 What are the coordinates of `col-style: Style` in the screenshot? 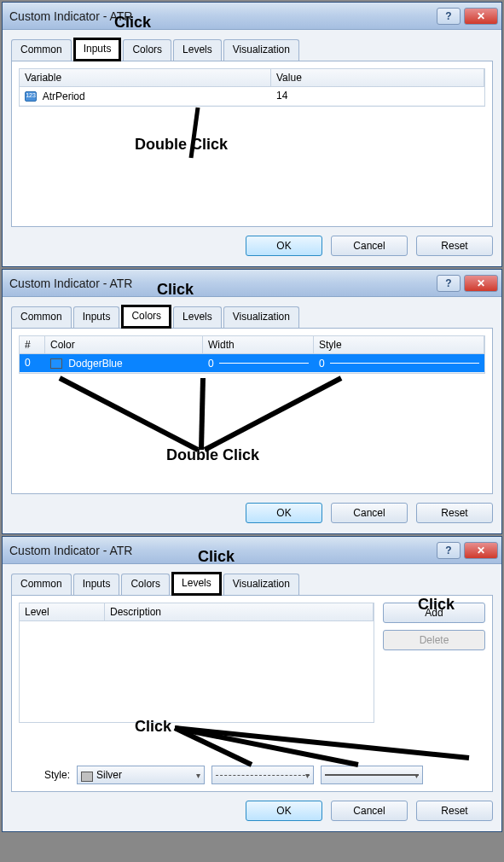 It's located at (399, 345).